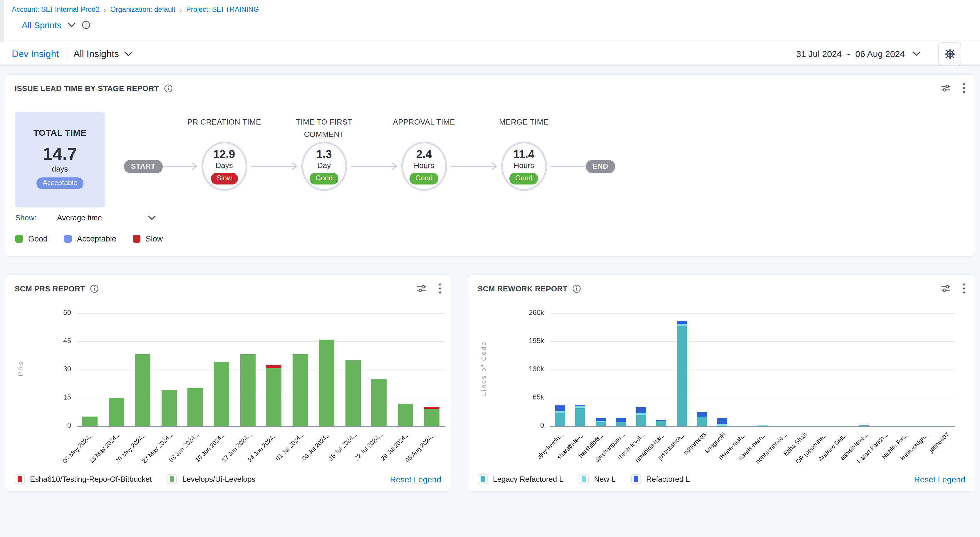 This screenshot has height=537, width=980. I want to click on stage-time-to-first-comment: TIME TO FIRST COMMENT 1.3 Day Good, so click(324, 153).